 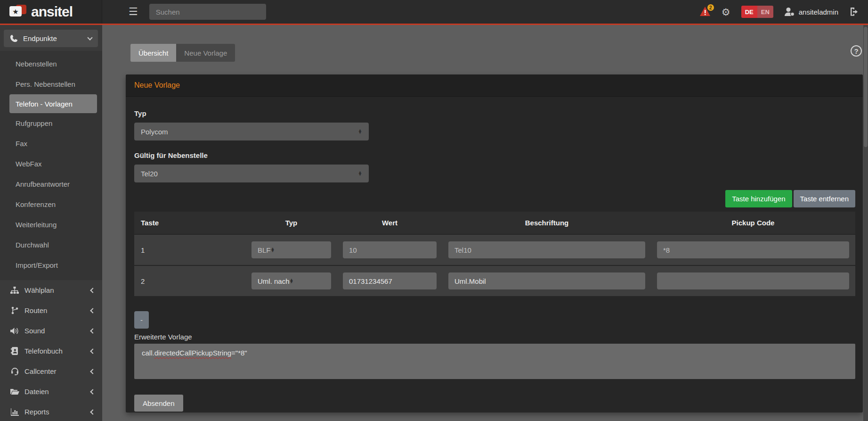 I want to click on address-book-icon, so click(x=15, y=351).